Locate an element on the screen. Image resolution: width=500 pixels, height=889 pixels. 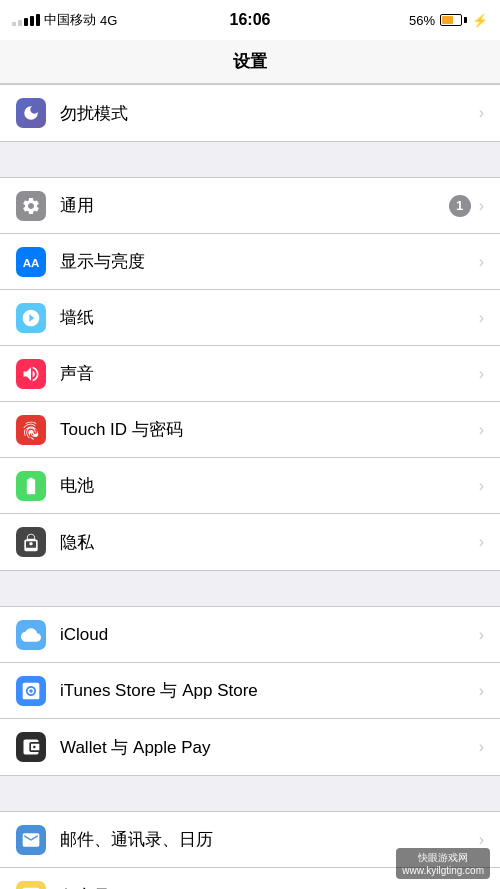
watermark-line2: www.kyilgting.com is located at coordinates (443, 870).